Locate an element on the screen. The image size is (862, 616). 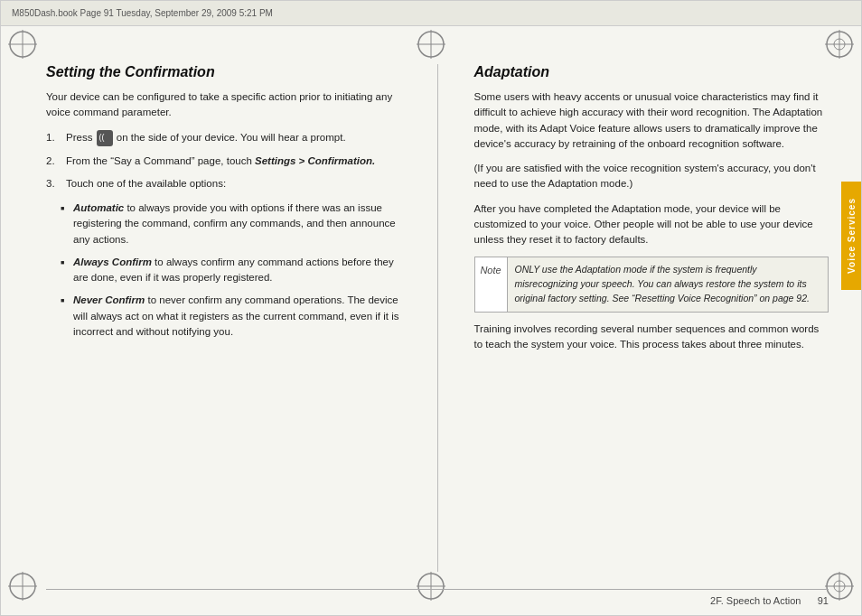
options-list: Automatic to always provide you with opt… is located at coordinates (231, 270).